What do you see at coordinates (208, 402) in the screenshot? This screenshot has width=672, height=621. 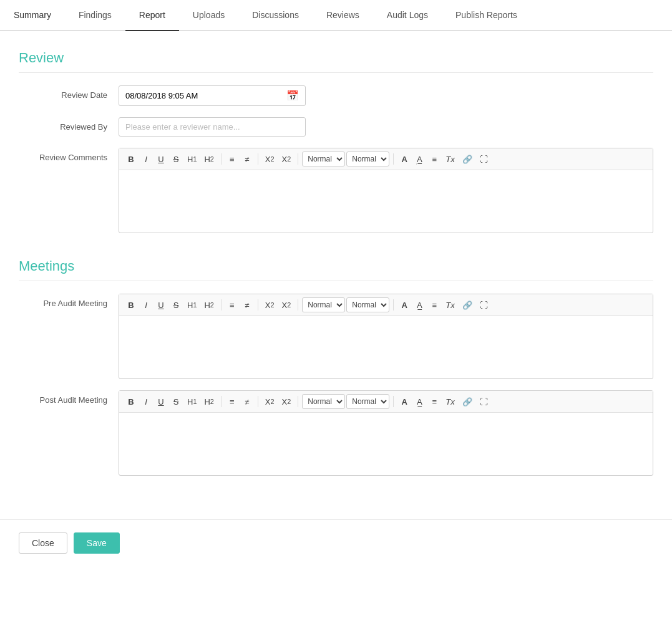 I see `h2-btn-3: H2` at bounding box center [208, 402].